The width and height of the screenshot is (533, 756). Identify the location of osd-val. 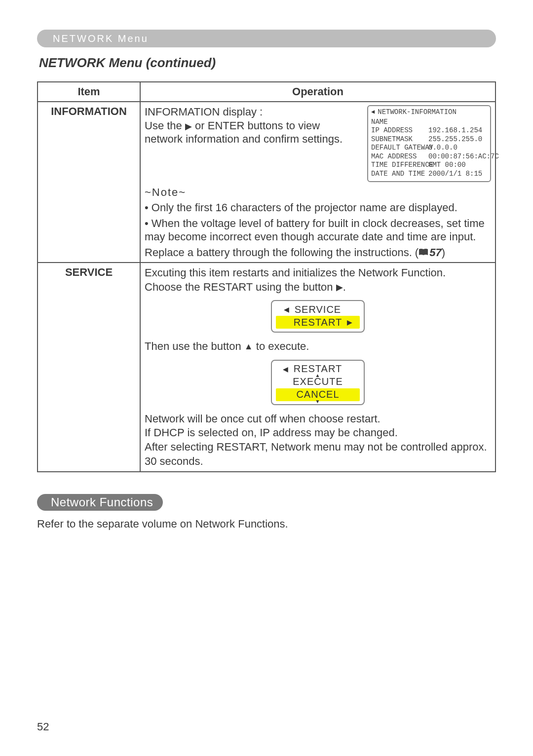
(464, 122).